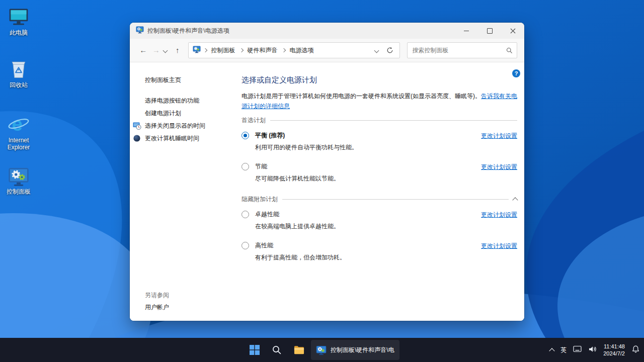  Describe the element at coordinates (19, 17) in the screenshot. I see `this-pc-icon` at that location.